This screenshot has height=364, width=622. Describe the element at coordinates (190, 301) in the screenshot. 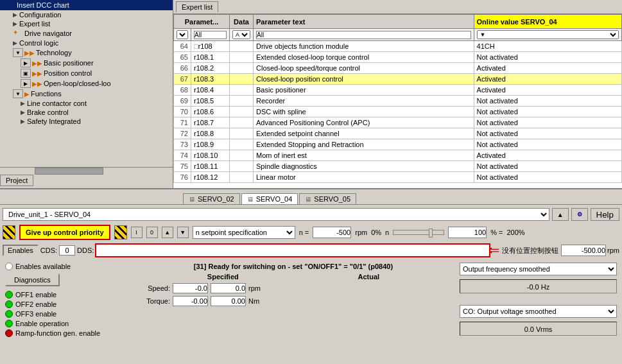

I see `torque-spec-input` at that location.